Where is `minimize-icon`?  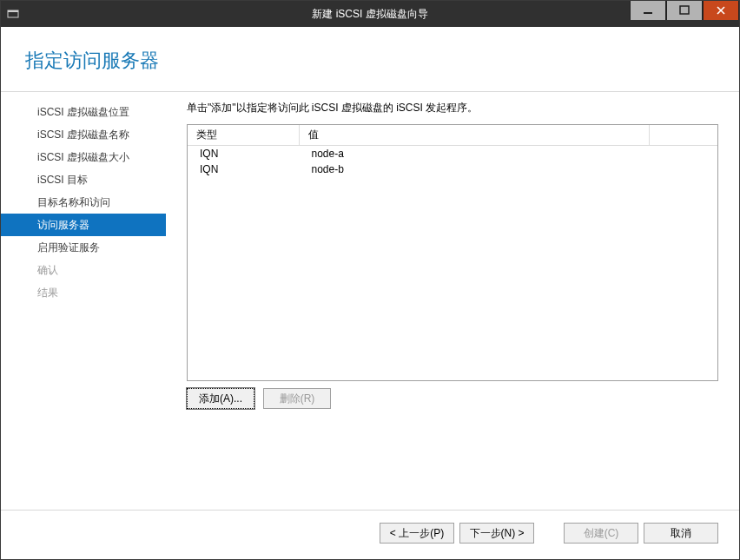
minimize-icon is located at coordinates (648, 10).